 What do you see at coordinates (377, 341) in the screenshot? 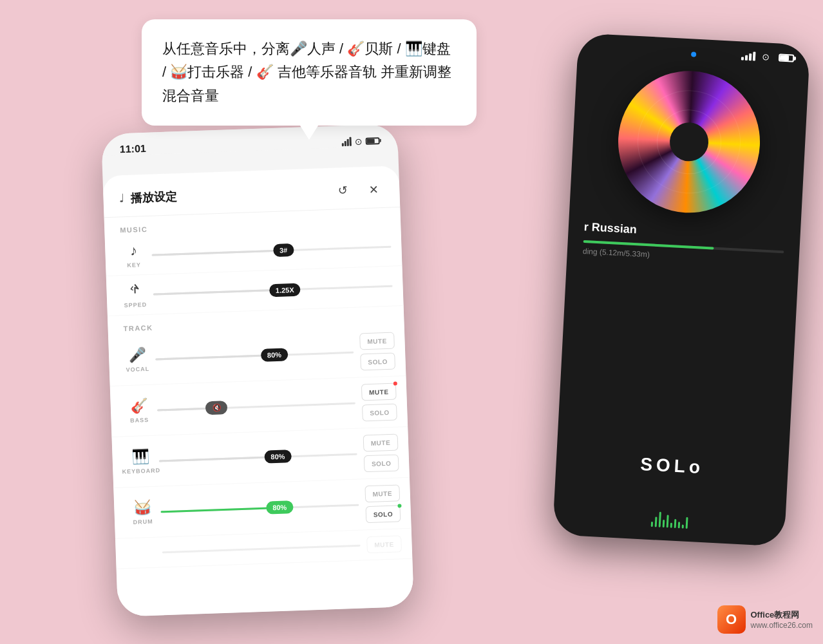
I see `vocal-mute-button: MUTE` at bounding box center [377, 341].